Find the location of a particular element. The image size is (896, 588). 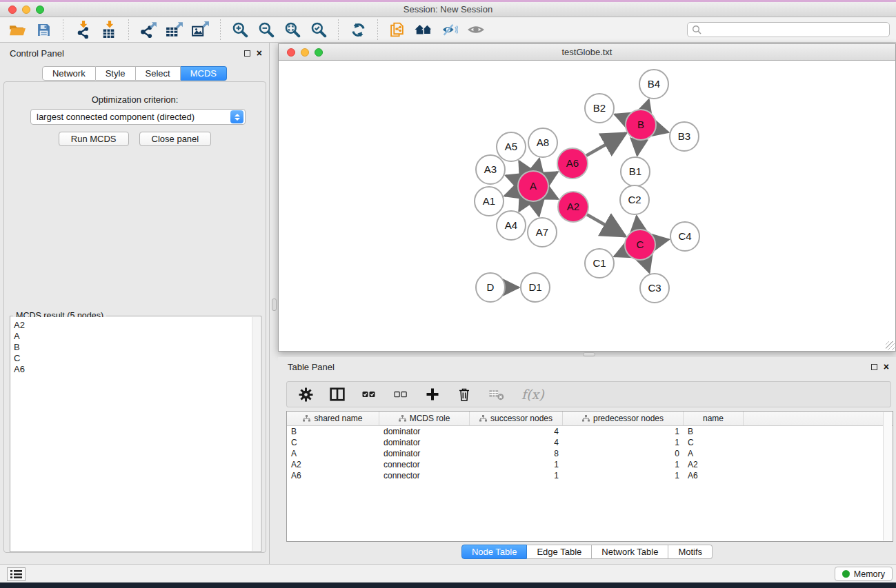

split-view-button is located at coordinates (337, 394).